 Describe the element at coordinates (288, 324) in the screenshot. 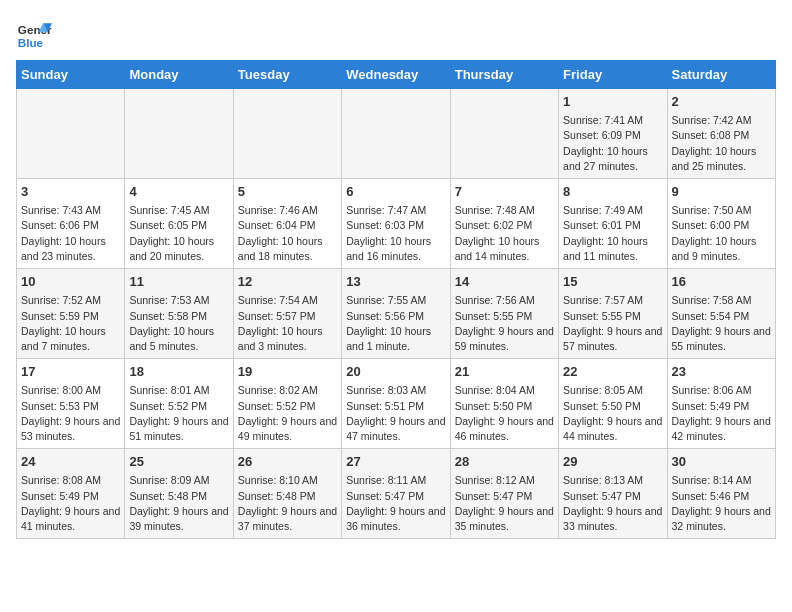

I see `day-info: Sunrise: 7:54 AM Sunset: 5:57 PM Dayligh…` at that location.